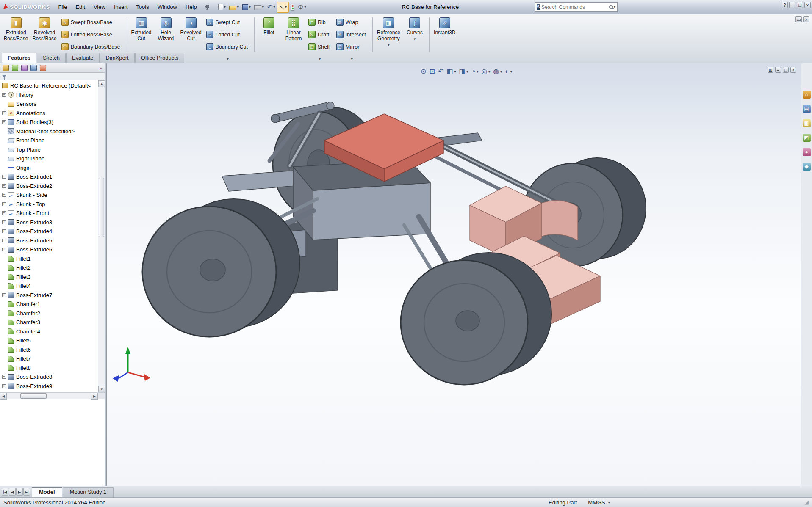 This screenshot has height=507, width=812. What do you see at coordinates (50, 332) in the screenshot?
I see `tree-item: Chamfer4` at bounding box center [50, 332].